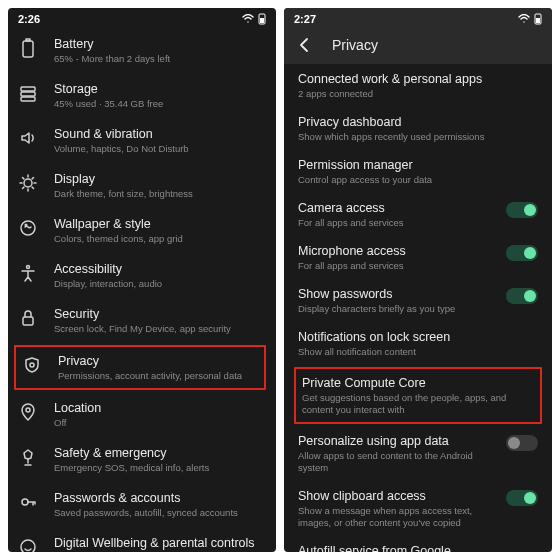 The height and width of the screenshot is (560, 560). Describe the element at coordinates (418, 383) in the screenshot. I see `row-title: Private Compute Core` at that location.